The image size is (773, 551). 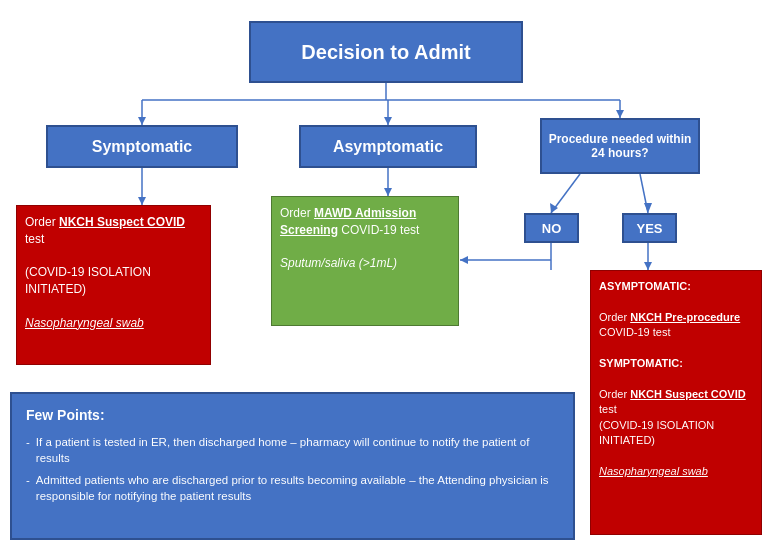 I want to click on nkch-left-line2: (COVID-19 ISOLATION INITIATED), so click(x=114, y=281).